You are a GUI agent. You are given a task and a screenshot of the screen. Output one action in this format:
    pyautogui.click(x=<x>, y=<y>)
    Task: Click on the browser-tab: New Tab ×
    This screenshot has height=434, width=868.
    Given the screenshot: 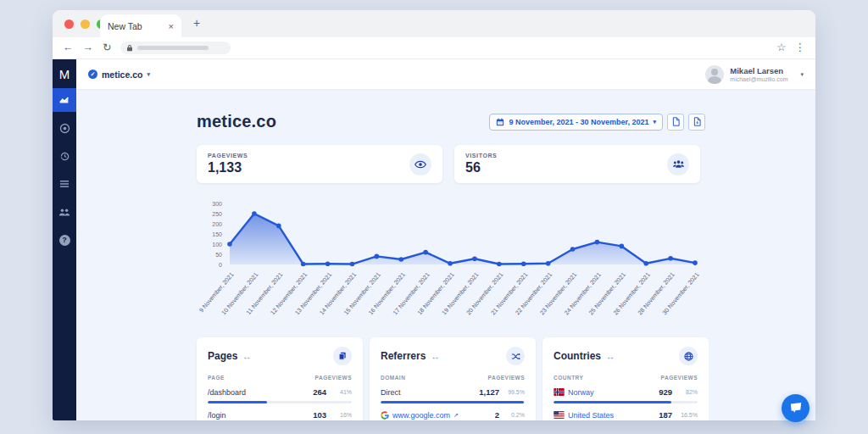 What is the action you would take?
    pyautogui.click(x=141, y=25)
    